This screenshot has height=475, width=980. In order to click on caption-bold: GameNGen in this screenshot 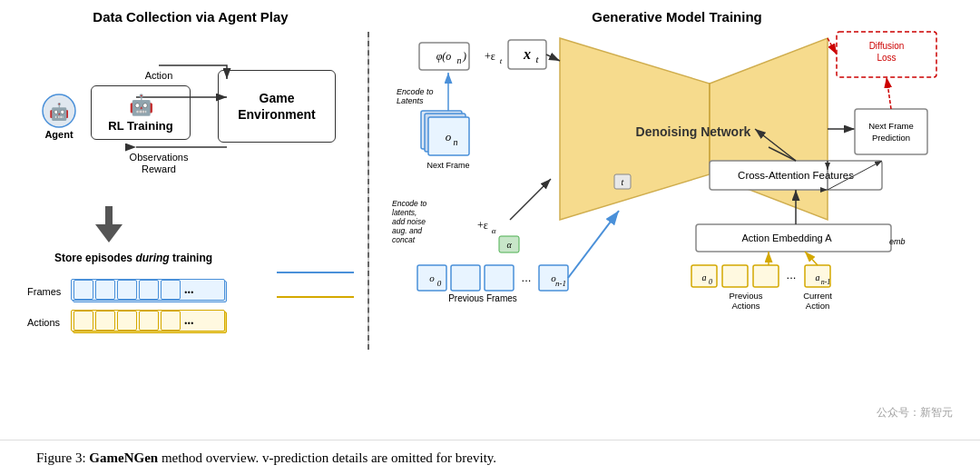, I will do `click(123, 458)`.